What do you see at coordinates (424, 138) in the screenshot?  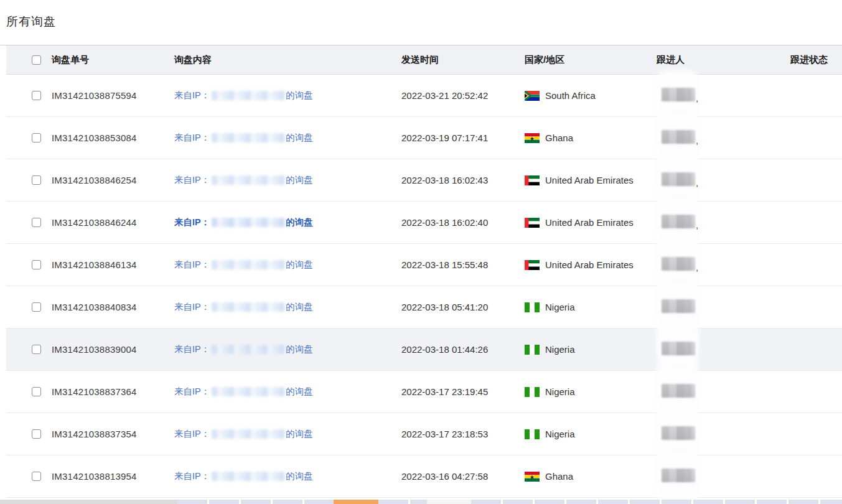 I see `table-row: IM31421038853084 来自IP：的询盘 2022-03-19 07:…` at bounding box center [424, 138].